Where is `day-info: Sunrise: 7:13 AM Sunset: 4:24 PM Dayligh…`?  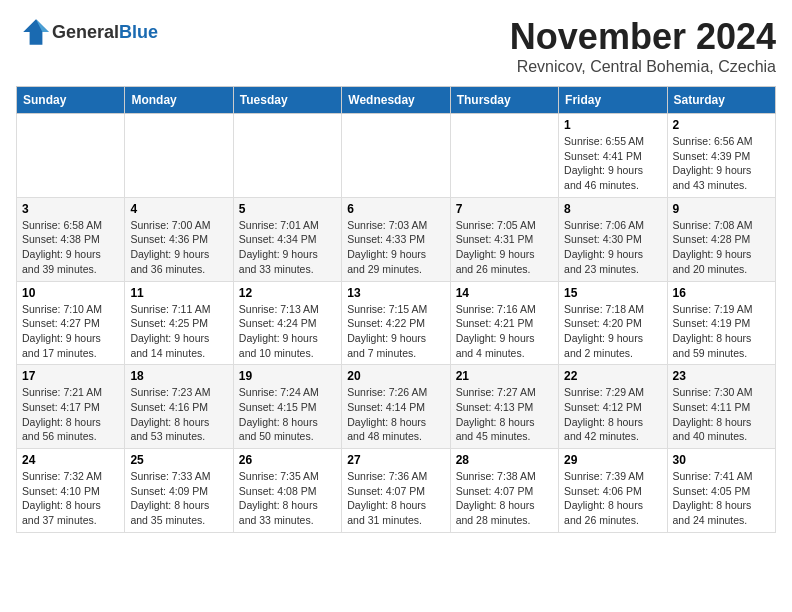
day-info: Sunrise: 7:13 AM Sunset: 4:24 PM Dayligh… is located at coordinates (288, 332).